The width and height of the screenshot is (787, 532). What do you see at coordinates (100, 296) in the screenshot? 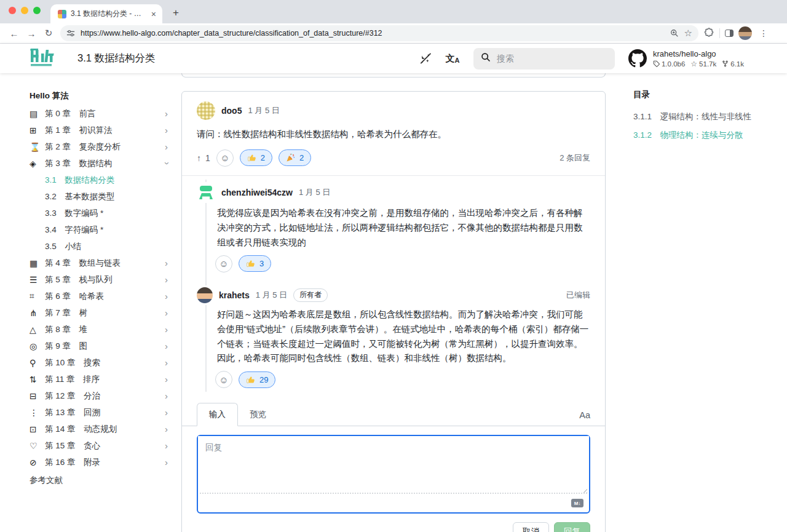
I see `sidebar-chapter: ⌗第 6 章 哈希表›` at bounding box center [100, 296].